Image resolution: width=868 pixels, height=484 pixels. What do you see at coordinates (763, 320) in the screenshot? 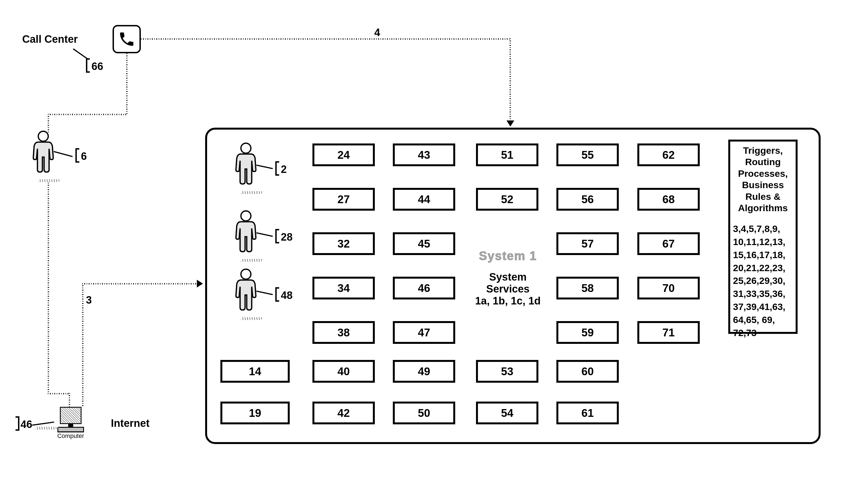
I see `triggers-line: 64,65, 69,` at bounding box center [763, 320].